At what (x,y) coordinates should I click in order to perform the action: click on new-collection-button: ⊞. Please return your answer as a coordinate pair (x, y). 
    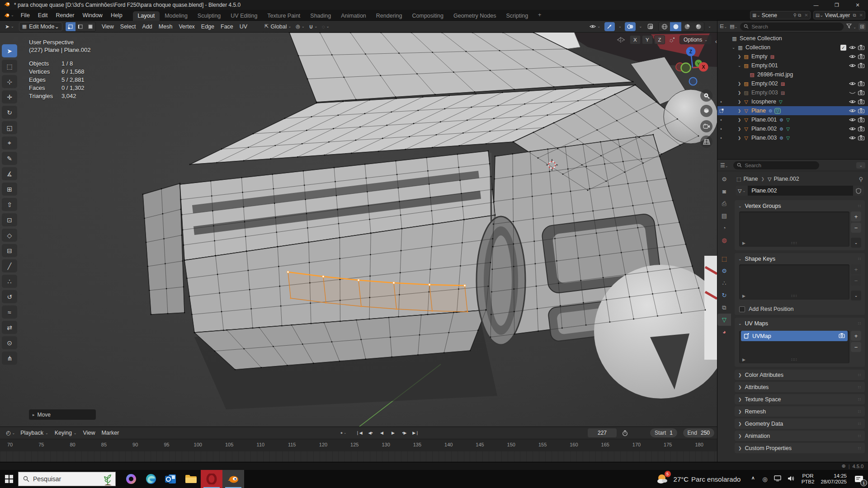
    Looking at the image, I should click on (862, 27).